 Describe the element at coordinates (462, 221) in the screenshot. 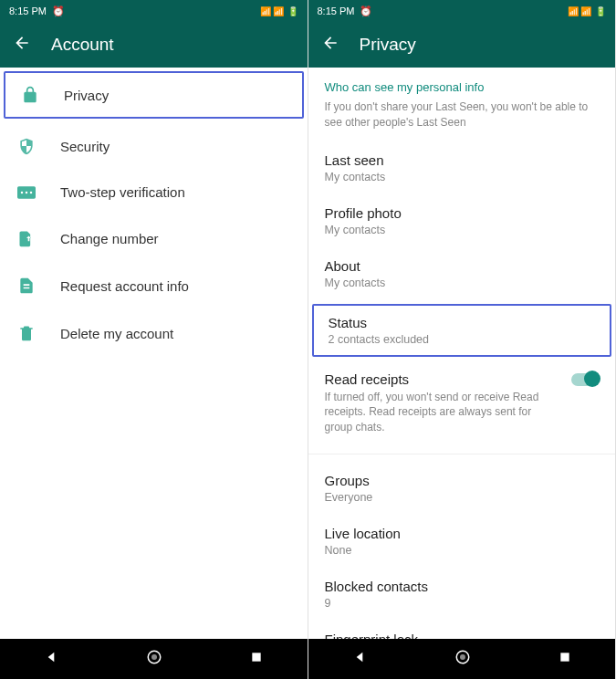

I see `setting-profile-photo: Profile photo My contacts` at that location.